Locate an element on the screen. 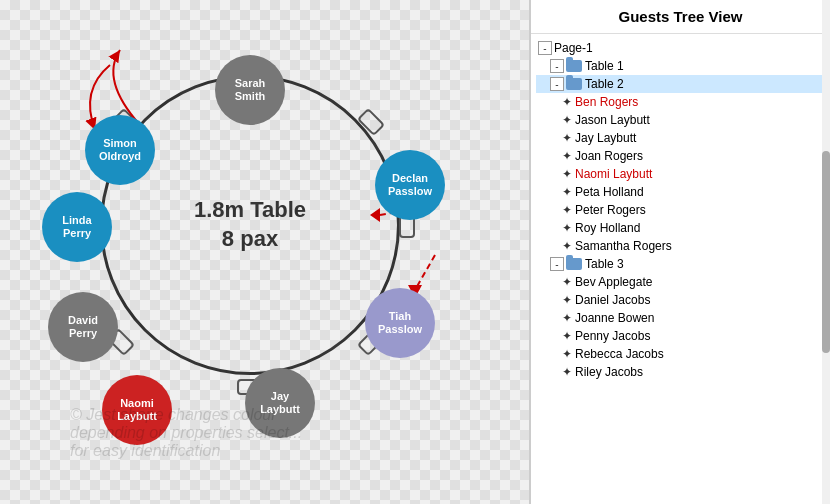 This screenshot has height=504, width=830. tree-joan-rogers: ✦ Joan Rogers is located at coordinates (680, 156).